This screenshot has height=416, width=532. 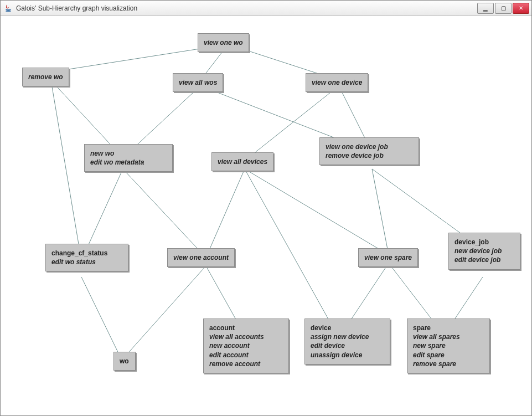 What do you see at coordinates (504, 8) in the screenshot?
I see `maximize-icon: ▢` at bounding box center [504, 8].